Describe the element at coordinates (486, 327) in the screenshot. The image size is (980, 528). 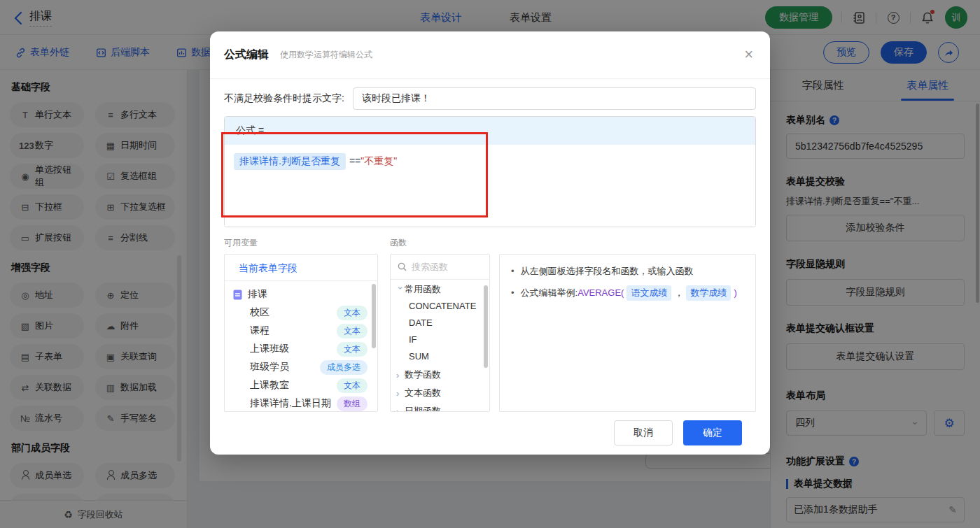
I see `functions-scrollbar` at that location.